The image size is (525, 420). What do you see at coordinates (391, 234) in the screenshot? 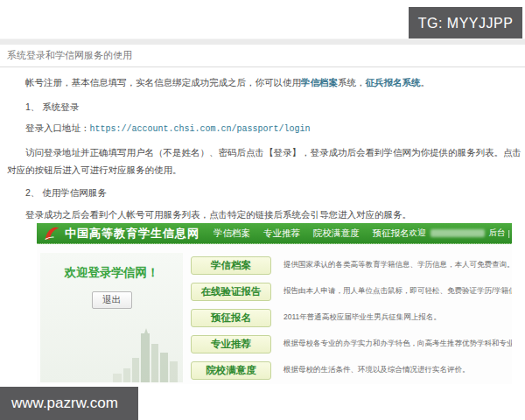
I see `nav-item-pre-conscription: 预征报名` at bounding box center [391, 234].